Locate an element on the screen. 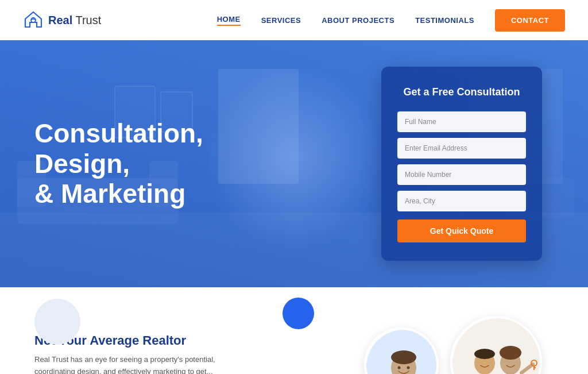  deco-circle-light is located at coordinates (57, 322).